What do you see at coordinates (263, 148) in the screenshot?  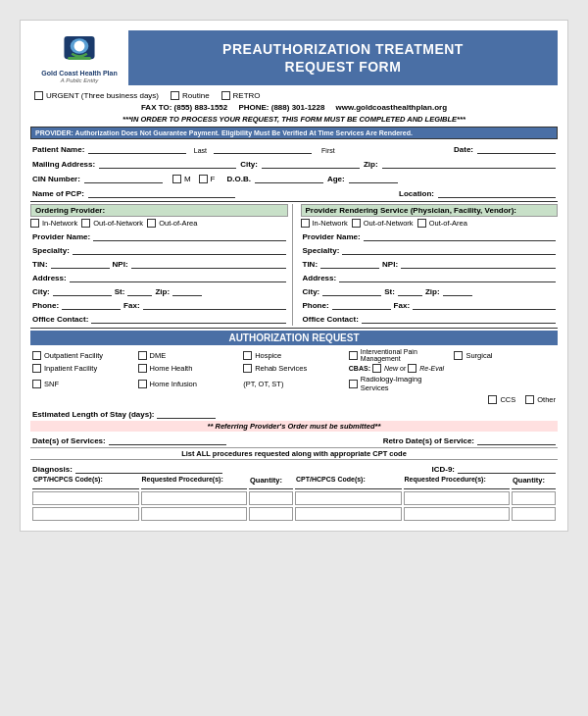 I see `patient-first-field` at bounding box center [263, 148].